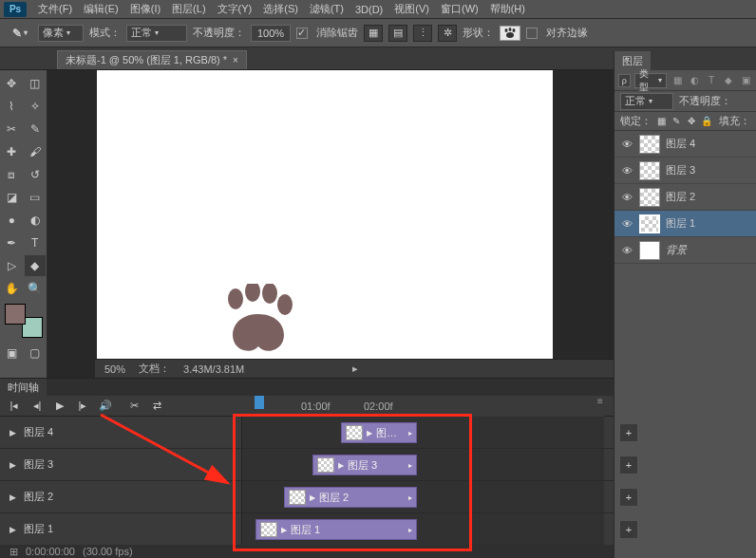  I want to click on document-tab: 未标题-1 @ 50% (图层 1, RGB/8) * ×, so click(152, 60).